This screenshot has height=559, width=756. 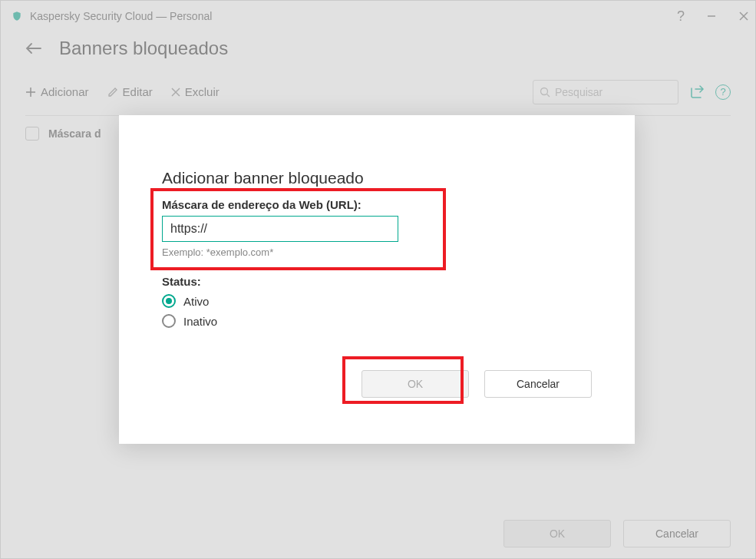 What do you see at coordinates (377, 178) in the screenshot?
I see `dialog-title: Adicionar banner bloqueado` at bounding box center [377, 178].